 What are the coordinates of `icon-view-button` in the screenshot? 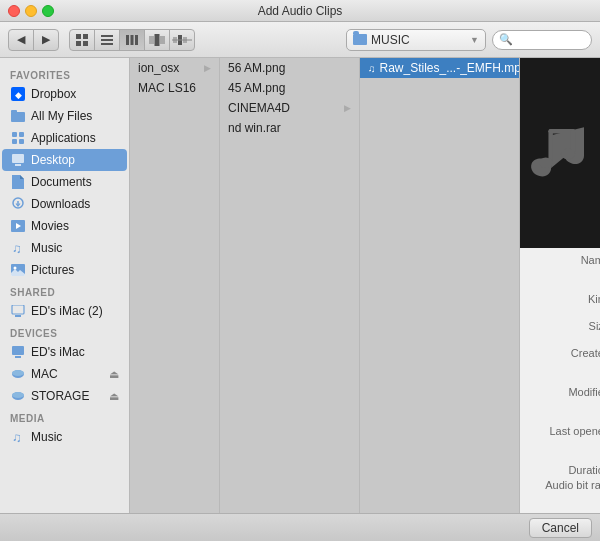 It's located at (82, 40).